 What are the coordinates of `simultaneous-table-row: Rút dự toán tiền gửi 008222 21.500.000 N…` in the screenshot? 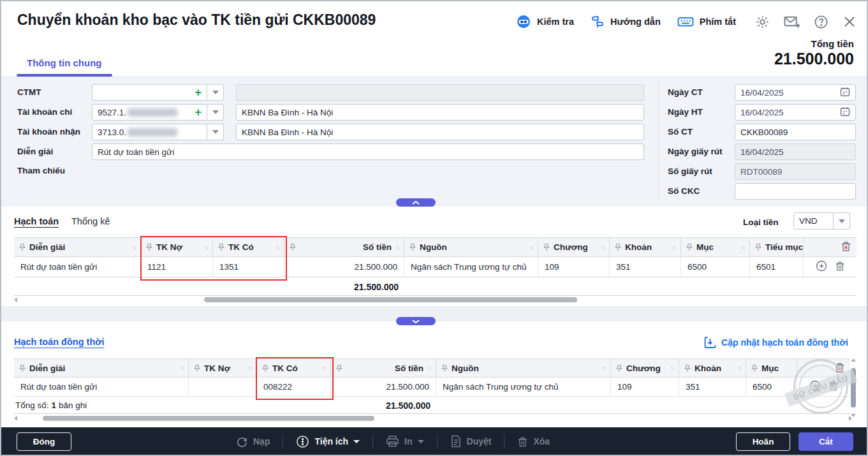 It's located at (432, 387).